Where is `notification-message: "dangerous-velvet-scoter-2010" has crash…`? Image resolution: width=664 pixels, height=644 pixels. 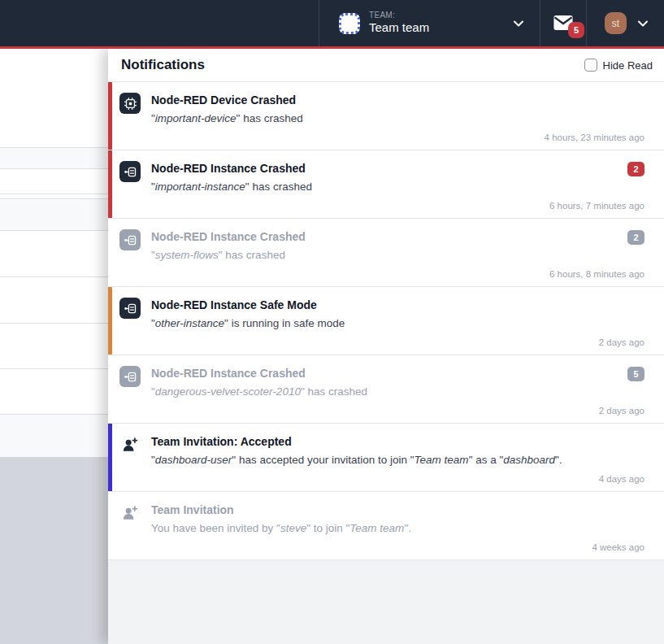 notification-message: "dangerous-velvet-scoter-2010" has crash… is located at coordinates (384, 392).